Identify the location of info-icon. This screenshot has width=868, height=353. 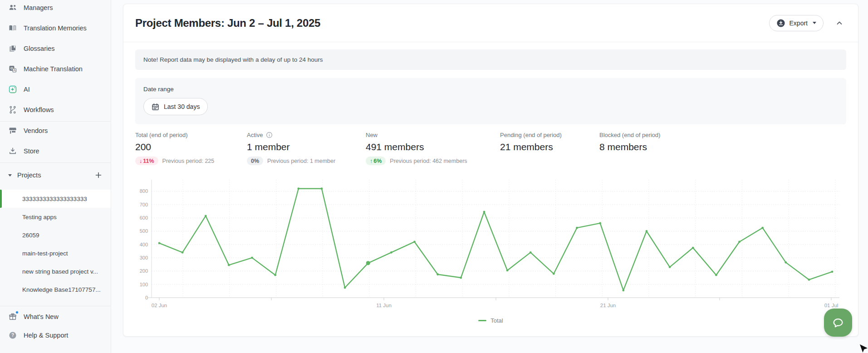
(270, 135).